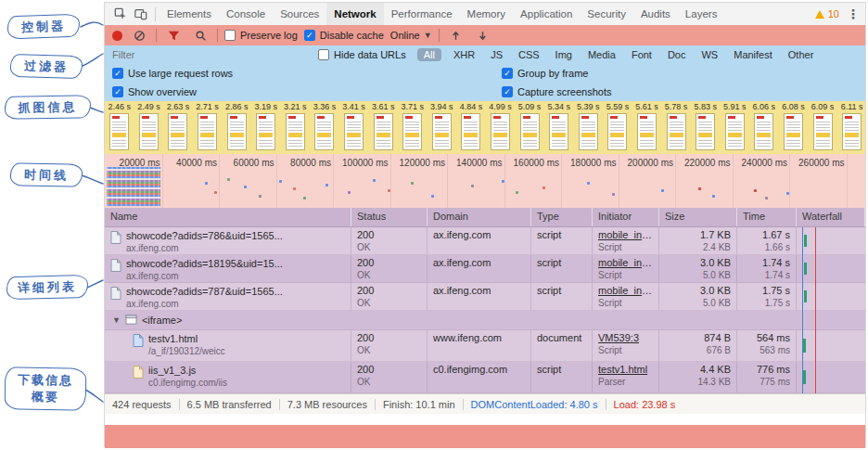  What do you see at coordinates (383, 126) in the screenshot?
I see `filmstrip-frame: 3.61 s` at bounding box center [383, 126].